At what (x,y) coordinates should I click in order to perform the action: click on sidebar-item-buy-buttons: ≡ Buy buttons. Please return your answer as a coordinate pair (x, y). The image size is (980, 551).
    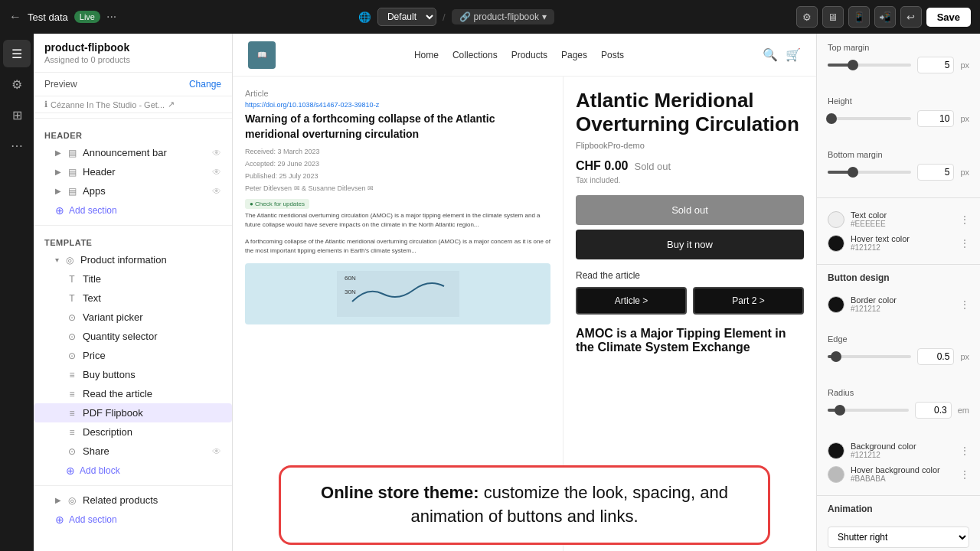
    Looking at the image, I should click on (133, 375).